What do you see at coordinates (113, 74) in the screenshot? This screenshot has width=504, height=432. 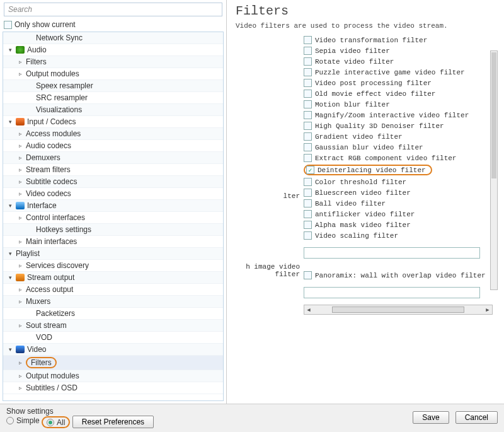 I see `tree-item-audio_output: ▹Output modules` at bounding box center [113, 74].